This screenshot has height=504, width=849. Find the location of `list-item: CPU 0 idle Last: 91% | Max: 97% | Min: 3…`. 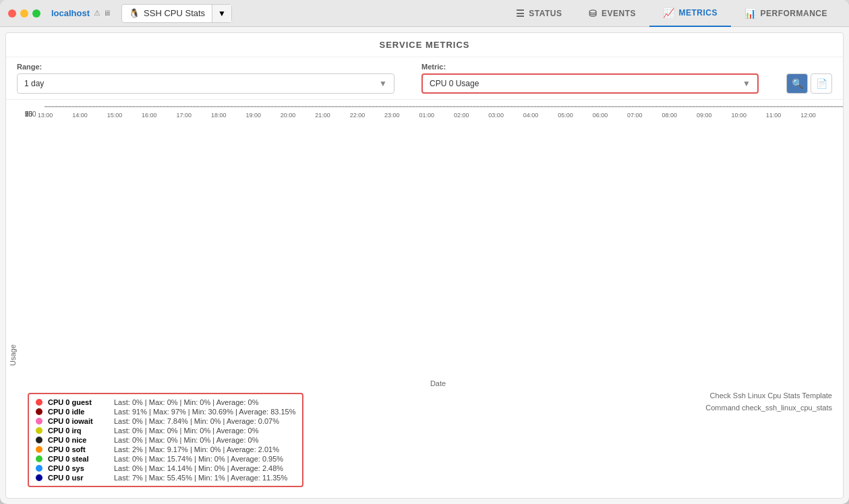

list-item: CPU 0 idle Last: 91% | Max: 97% | Min: 3… is located at coordinates (166, 412).